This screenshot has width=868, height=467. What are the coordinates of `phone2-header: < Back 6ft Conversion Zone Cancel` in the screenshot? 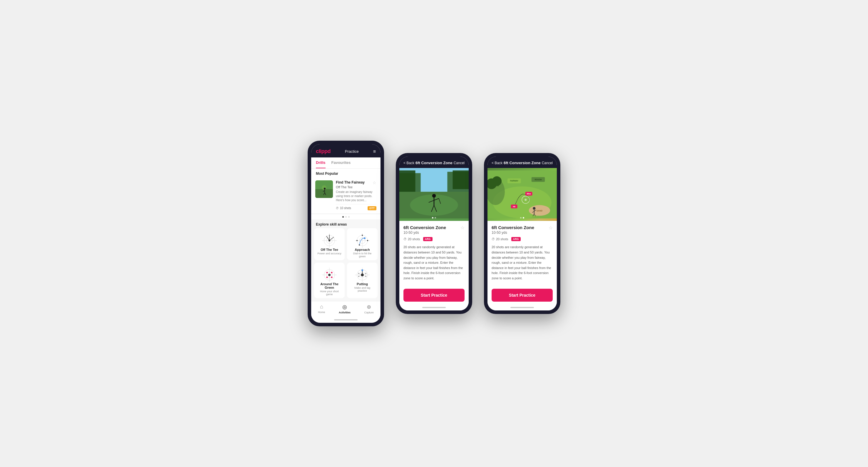 It's located at (434, 162).